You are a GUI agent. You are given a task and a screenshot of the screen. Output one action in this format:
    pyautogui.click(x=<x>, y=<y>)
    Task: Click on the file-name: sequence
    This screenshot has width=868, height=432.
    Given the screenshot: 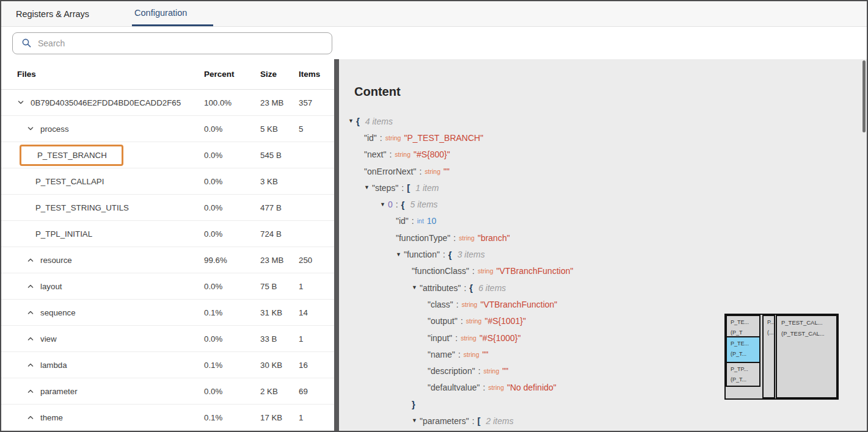 What is the action you would take?
    pyautogui.click(x=58, y=312)
    